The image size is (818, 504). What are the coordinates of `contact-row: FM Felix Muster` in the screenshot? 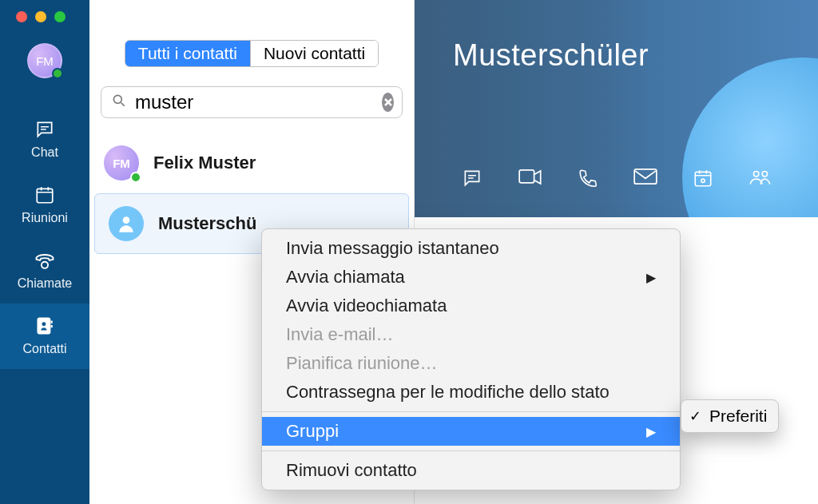 It's located at (252, 163).